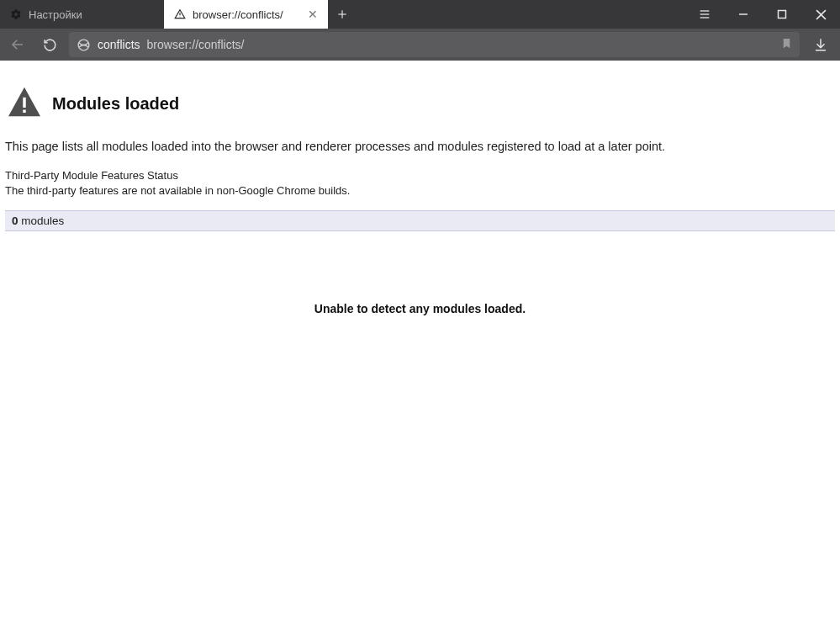  Describe the element at coordinates (83, 45) in the screenshot. I see `site-info-icon` at that location.